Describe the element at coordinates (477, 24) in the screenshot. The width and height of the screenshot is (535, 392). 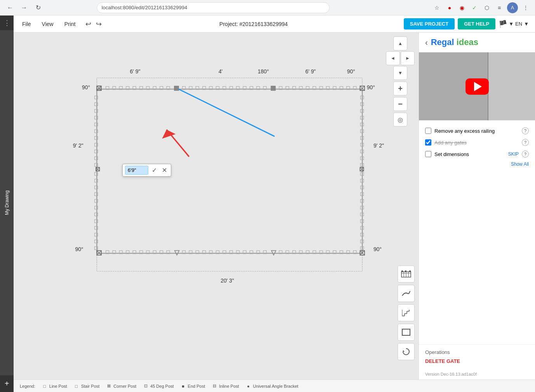
I see `get-help-button: GET HELP` at that location.